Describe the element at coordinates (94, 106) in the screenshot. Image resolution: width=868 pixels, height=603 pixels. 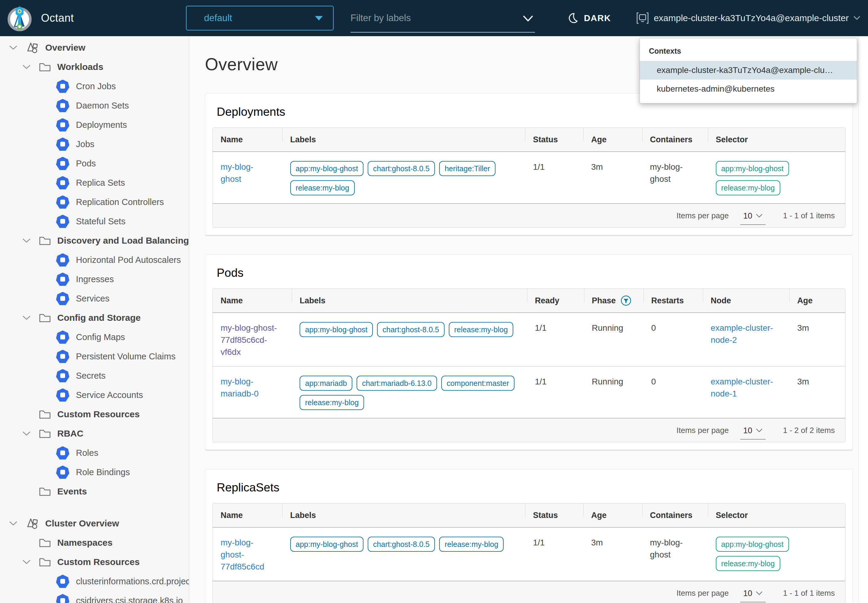
I see `sidebar-item-daemon-sets: Daemon Sets` at that location.